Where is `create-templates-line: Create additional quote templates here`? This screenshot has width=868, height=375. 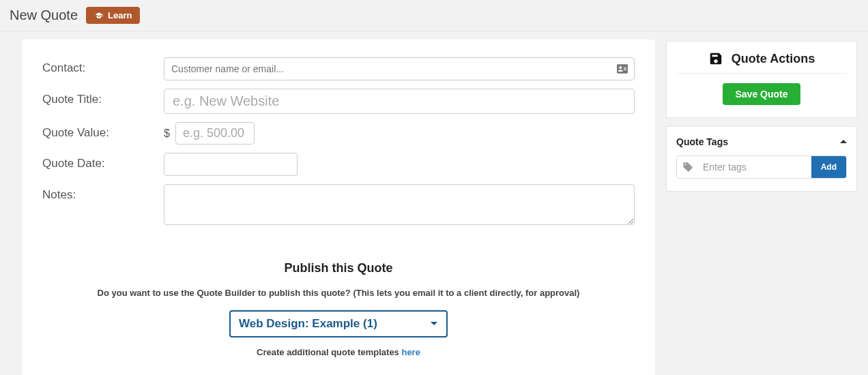
create-templates-line: Create additional quote templates here is located at coordinates (338, 352).